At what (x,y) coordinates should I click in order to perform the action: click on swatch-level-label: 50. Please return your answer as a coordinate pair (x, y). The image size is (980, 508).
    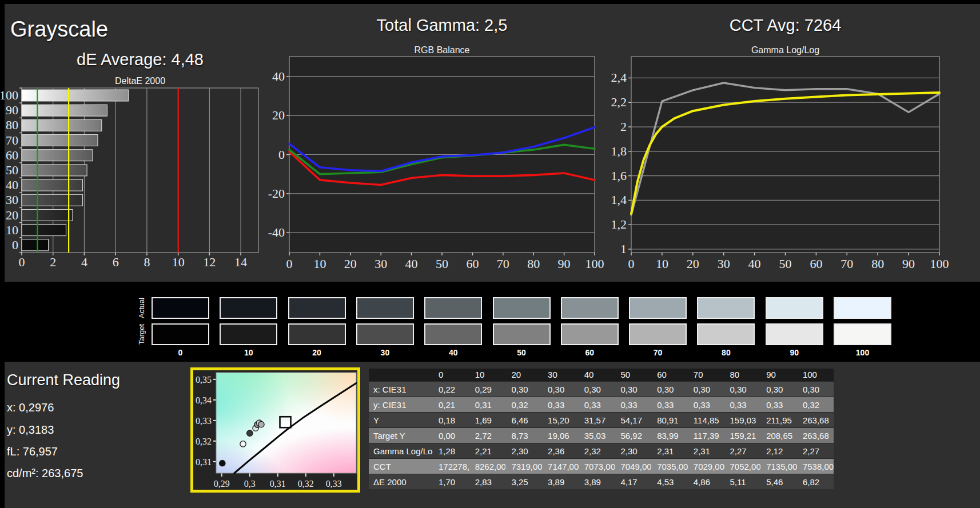
    Looking at the image, I should click on (521, 353).